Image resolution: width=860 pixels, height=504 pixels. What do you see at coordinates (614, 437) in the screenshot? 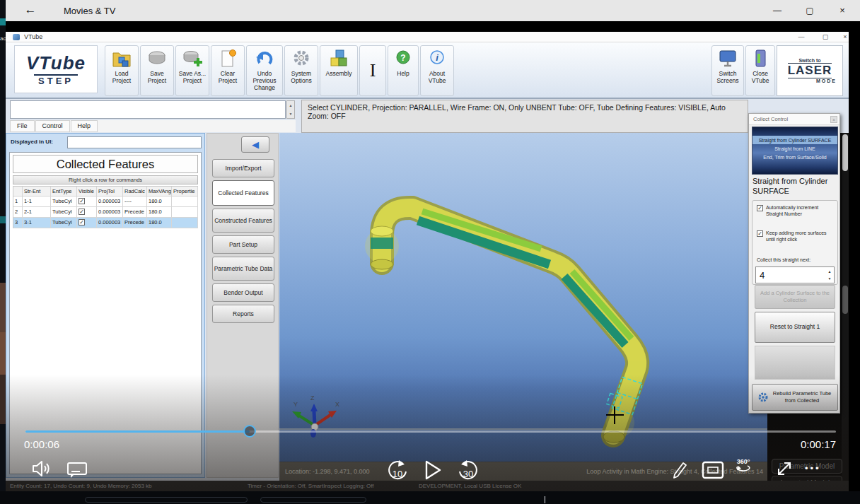
I see `tube-end-cap-bottom` at bounding box center [614, 437].